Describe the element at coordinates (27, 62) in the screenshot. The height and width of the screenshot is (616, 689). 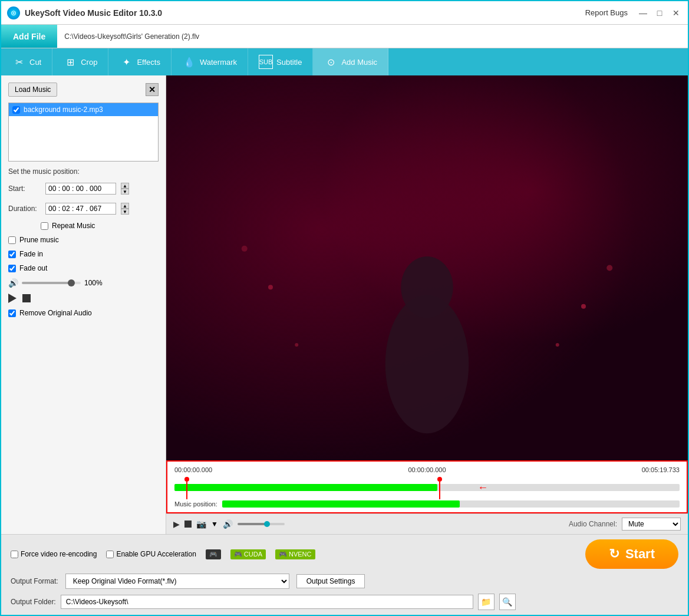
I see `tab-cut: ✂ Cut` at that location.